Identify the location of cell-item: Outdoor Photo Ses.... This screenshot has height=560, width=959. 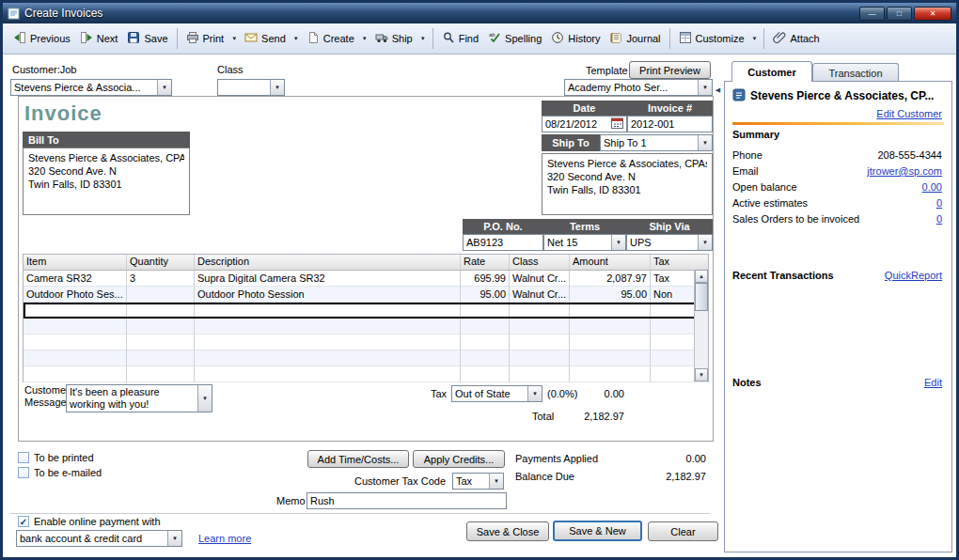
(75, 295).